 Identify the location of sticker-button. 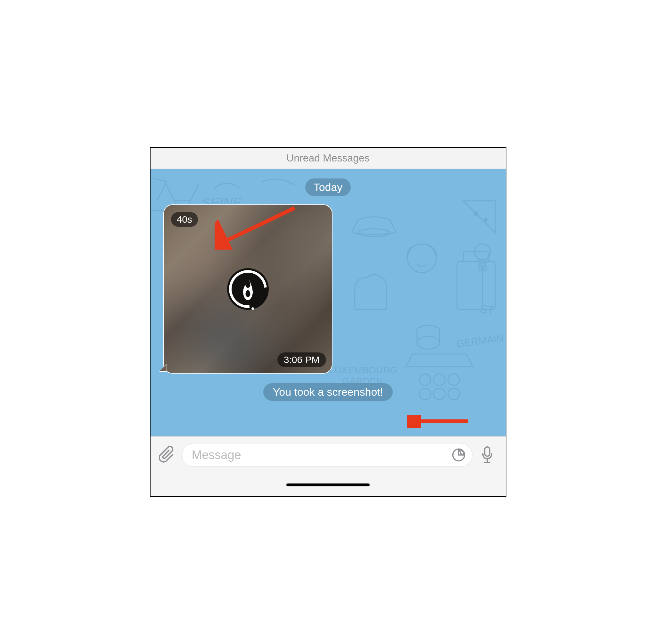
(459, 455).